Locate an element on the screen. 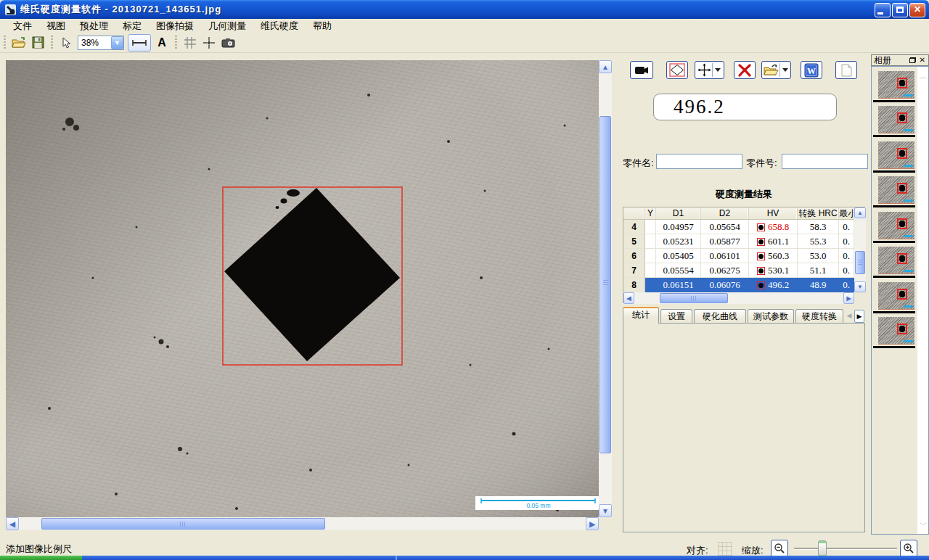  tab-settings: 设置 is located at coordinates (676, 316).